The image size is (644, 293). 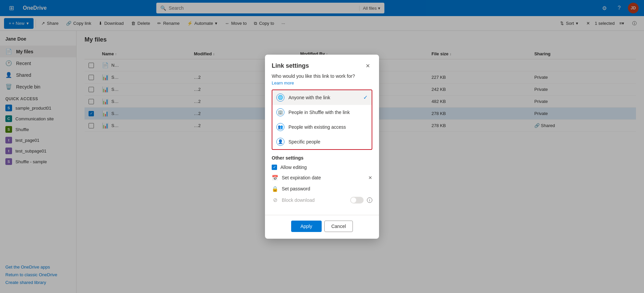 What do you see at coordinates (280, 142) in the screenshot?
I see `person-icon: 👤` at bounding box center [280, 142].